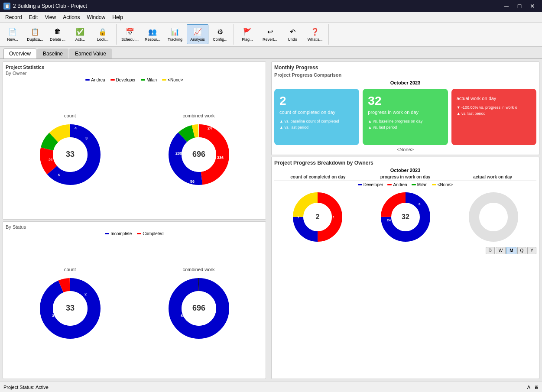  I want to click on stat6: vs. last period, so click(494, 113).